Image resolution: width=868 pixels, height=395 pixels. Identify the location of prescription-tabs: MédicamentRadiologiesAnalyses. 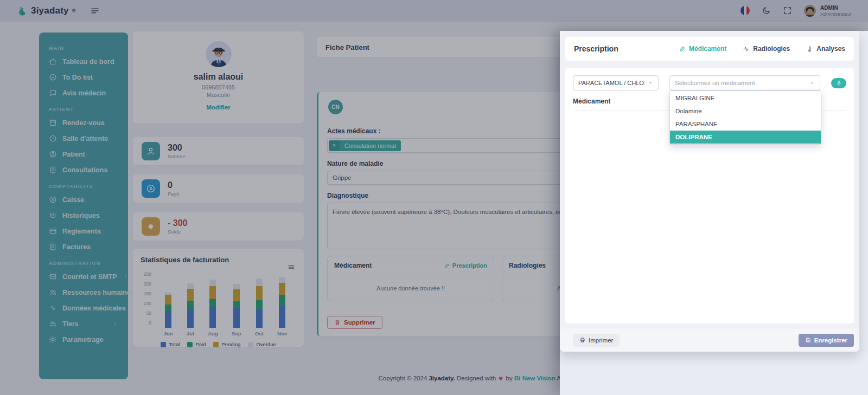
(762, 49).